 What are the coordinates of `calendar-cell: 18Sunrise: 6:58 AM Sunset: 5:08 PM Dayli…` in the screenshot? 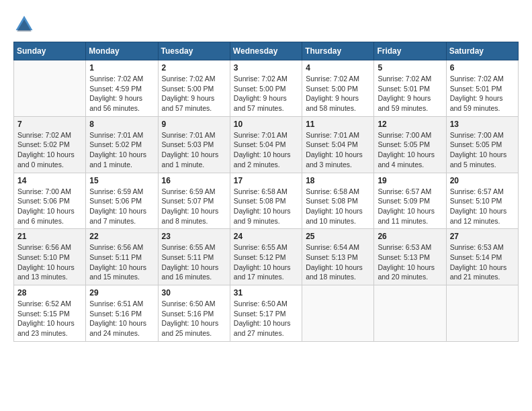 It's located at (339, 201).